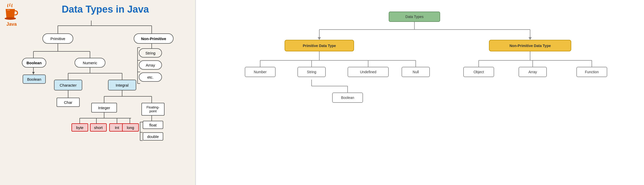  I want to click on java-logo: Java, so click(12, 12).